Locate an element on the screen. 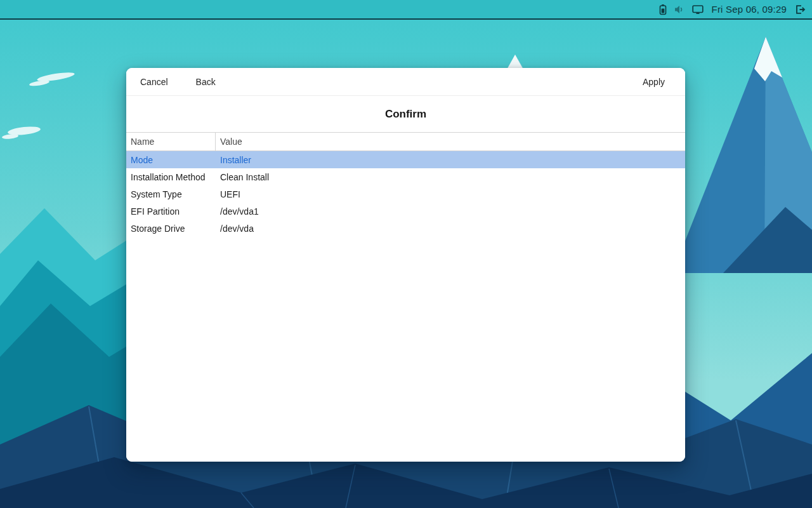  row-value: Installer is located at coordinates (450, 160).